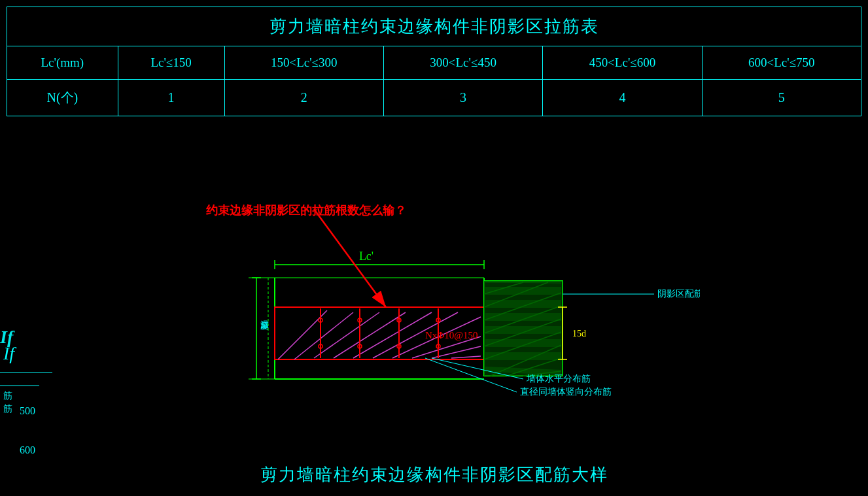 This screenshot has width=868, height=496. What do you see at coordinates (463, 98) in the screenshot?
I see `row-col3: 3` at bounding box center [463, 98].